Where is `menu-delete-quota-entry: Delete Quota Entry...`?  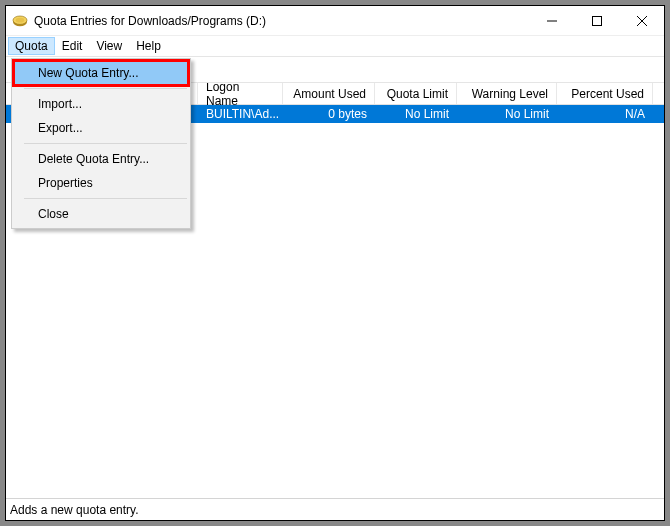 menu-delete-quota-entry: Delete Quota Entry... is located at coordinates (101, 159).